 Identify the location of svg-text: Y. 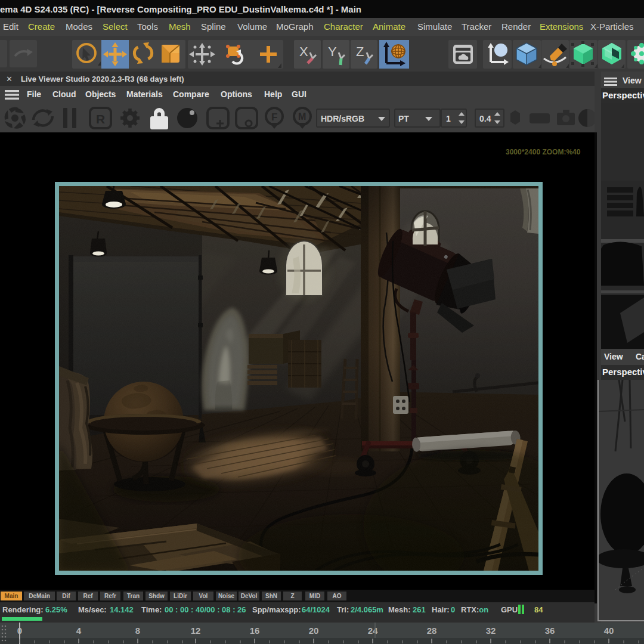
(333, 51).